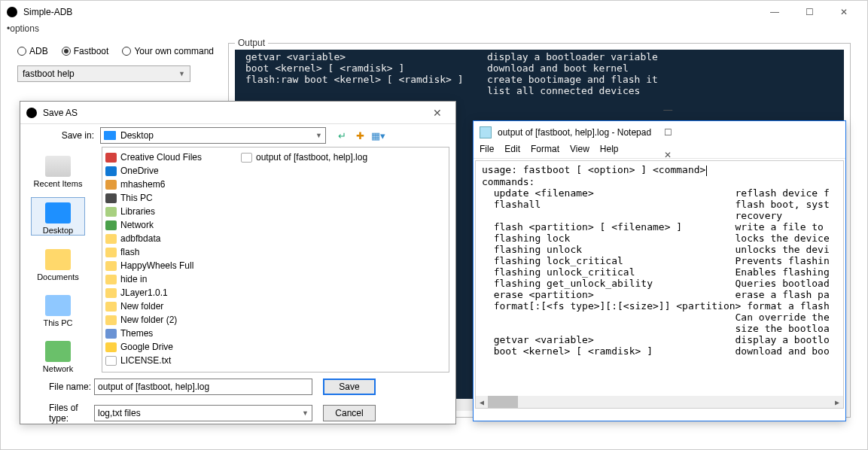 The image size is (868, 450). Describe the element at coordinates (173, 171) in the screenshot. I see `file-item: OneDrive` at that location.